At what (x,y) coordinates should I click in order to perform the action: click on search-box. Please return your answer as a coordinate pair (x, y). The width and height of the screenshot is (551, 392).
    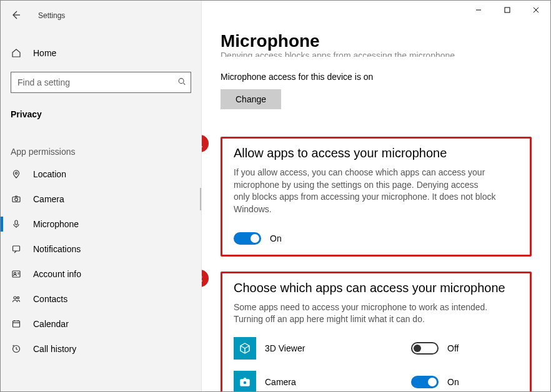
    Looking at the image, I should click on (101, 82).